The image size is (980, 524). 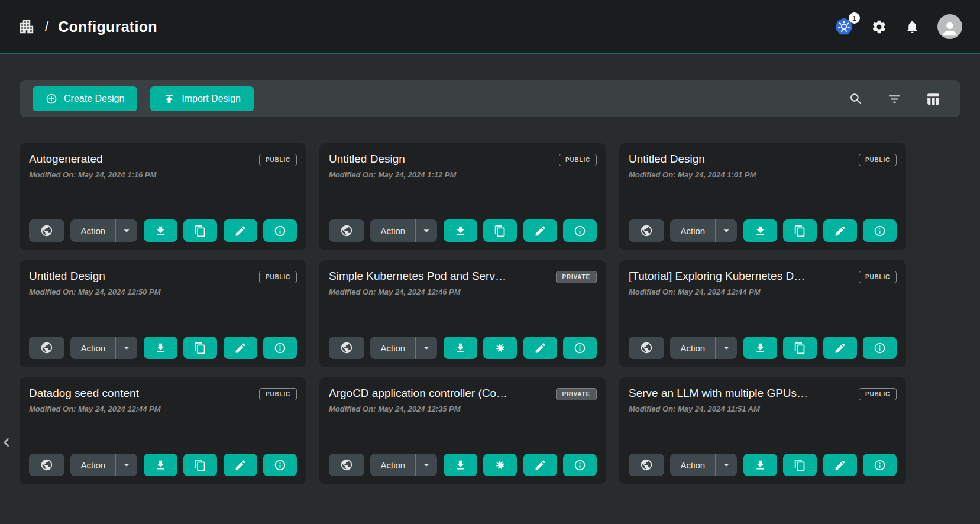 What do you see at coordinates (163, 175) in the screenshot?
I see `modified-on: Modified On: May 24, 2024 1:16 PM` at bounding box center [163, 175].